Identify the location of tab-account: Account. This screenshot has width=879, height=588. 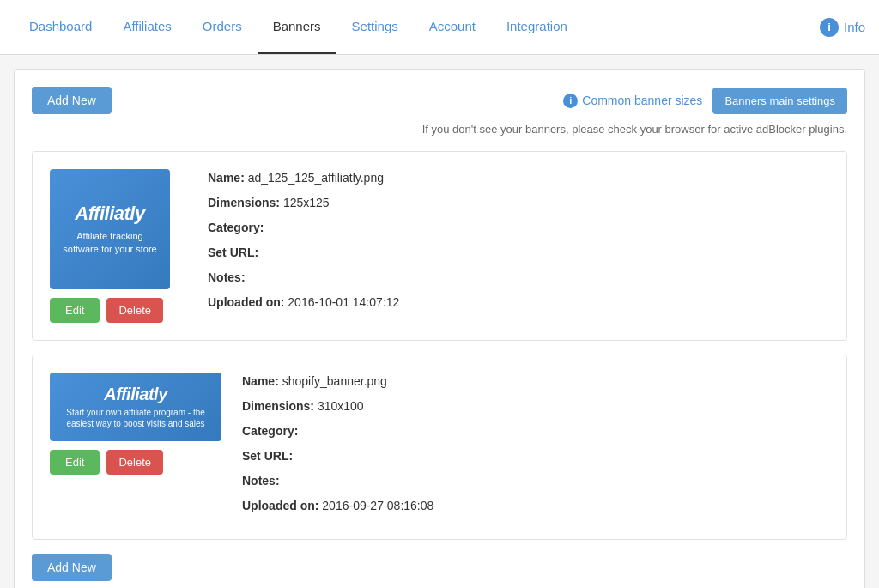
(452, 27).